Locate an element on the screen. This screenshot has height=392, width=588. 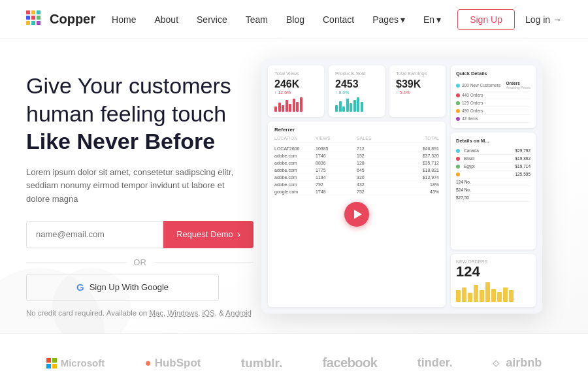
nav-links: Home About Service Team Blog Contact Pag… is located at coordinates (276, 20).